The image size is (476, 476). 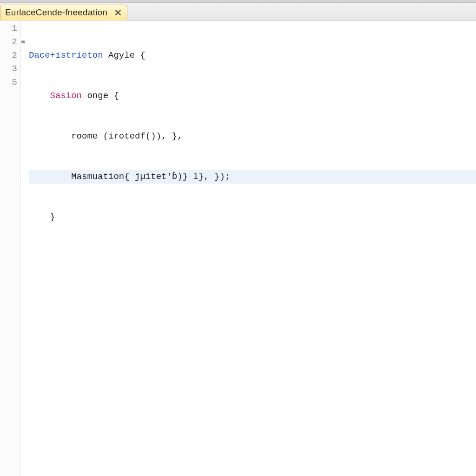 What do you see at coordinates (106, 136) in the screenshot?
I see `code-text: roome (irotedf()), },` at bounding box center [106, 136].